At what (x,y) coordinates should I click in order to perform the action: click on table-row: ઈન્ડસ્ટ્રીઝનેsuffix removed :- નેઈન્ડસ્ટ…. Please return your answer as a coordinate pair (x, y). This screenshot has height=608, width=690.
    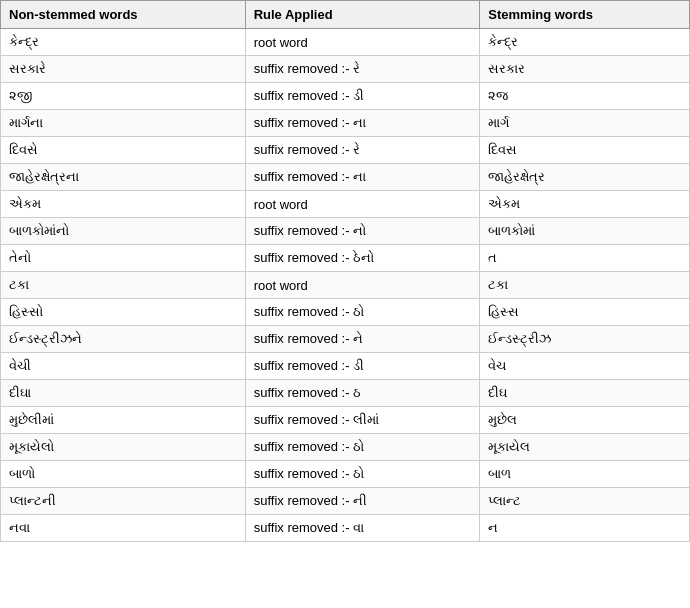
    Looking at the image, I should click on (346, 340).